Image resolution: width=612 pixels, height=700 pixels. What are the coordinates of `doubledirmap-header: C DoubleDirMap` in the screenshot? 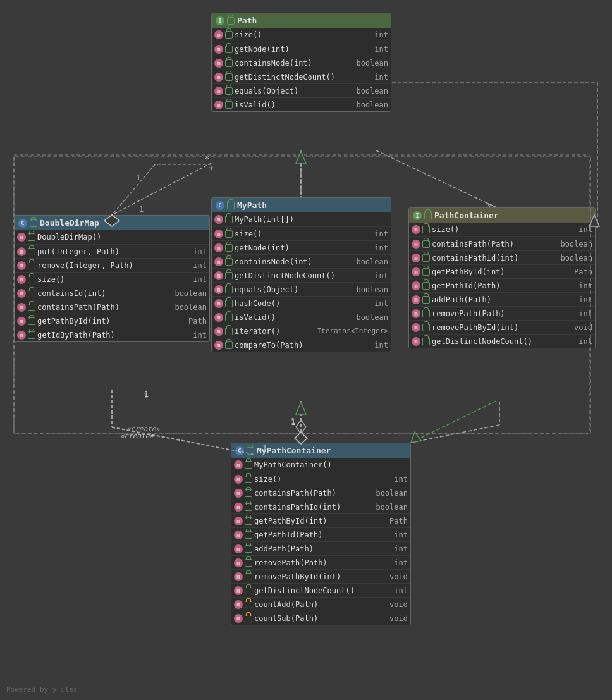 It's located at (112, 223).